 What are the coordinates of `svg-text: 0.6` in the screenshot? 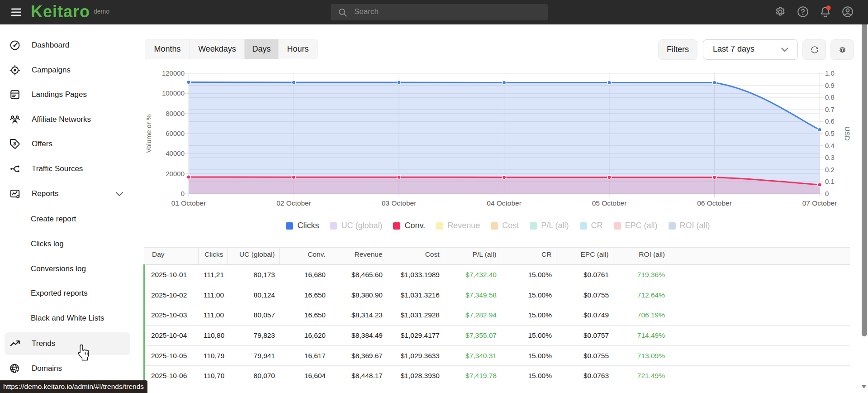 It's located at (830, 121).